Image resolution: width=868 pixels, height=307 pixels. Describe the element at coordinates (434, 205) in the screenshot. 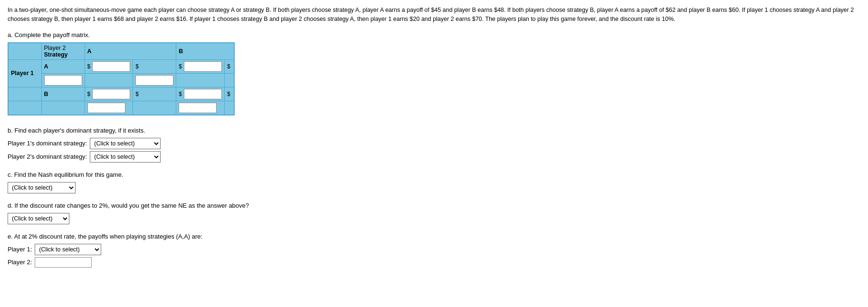

I see `section-d-label: d. If the discount rate changes to 2%, w…` at that location.